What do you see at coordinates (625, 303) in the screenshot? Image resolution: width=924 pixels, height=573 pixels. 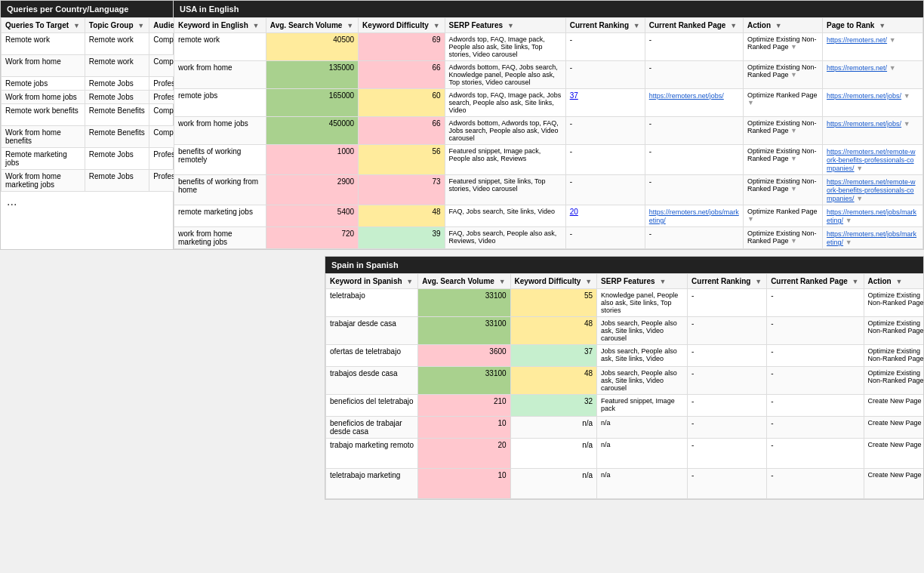 I see `spain-row: teletrabajo 33100 55 Knowledge panel, Pe…` at bounding box center [625, 303].